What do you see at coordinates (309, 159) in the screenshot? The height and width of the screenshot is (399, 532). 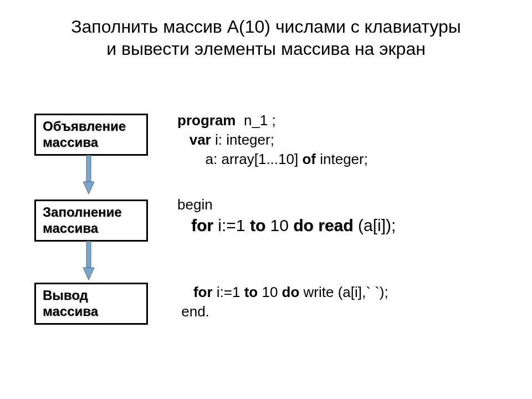 I see `kw-of: of` at bounding box center [309, 159].